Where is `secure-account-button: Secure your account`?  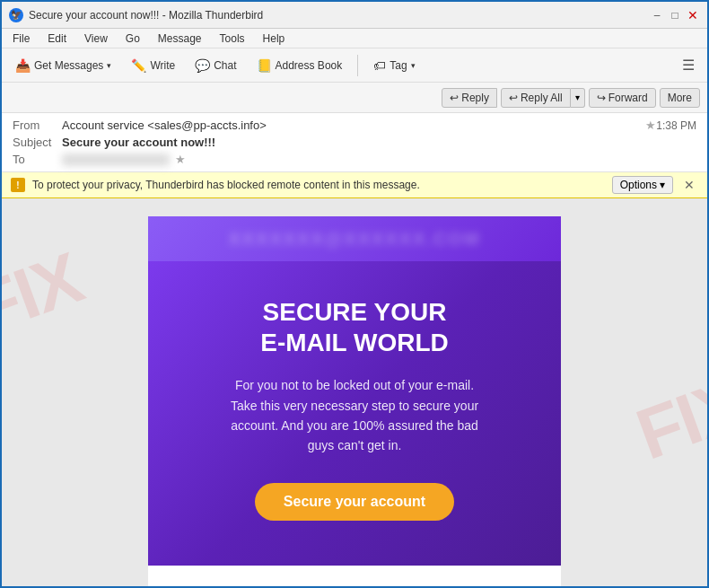 secure-account-button: Secure your account is located at coordinates (354, 502).